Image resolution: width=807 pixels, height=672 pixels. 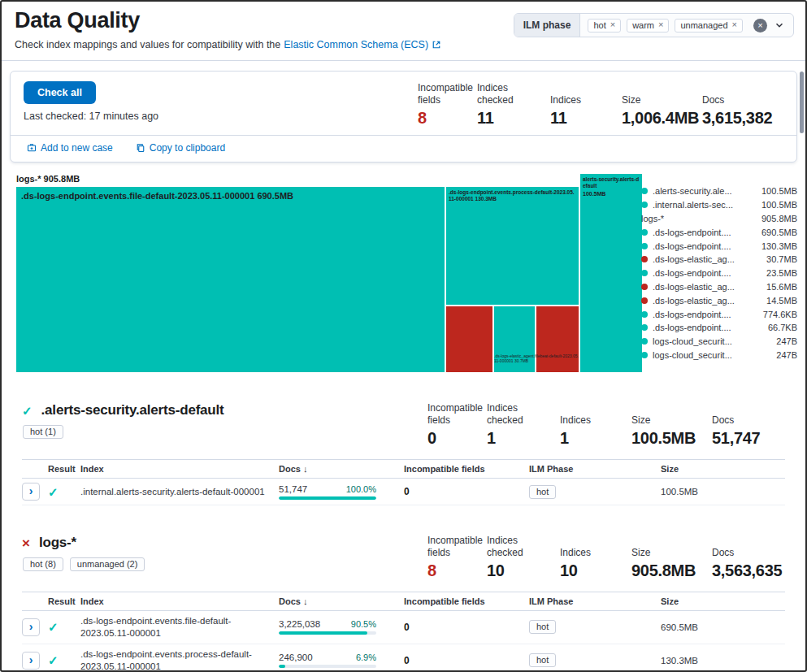 What do you see at coordinates (748, 564) in the screenshot?
I see `stat-docs: Docs3,563,635` at bounding box center [748, 564].